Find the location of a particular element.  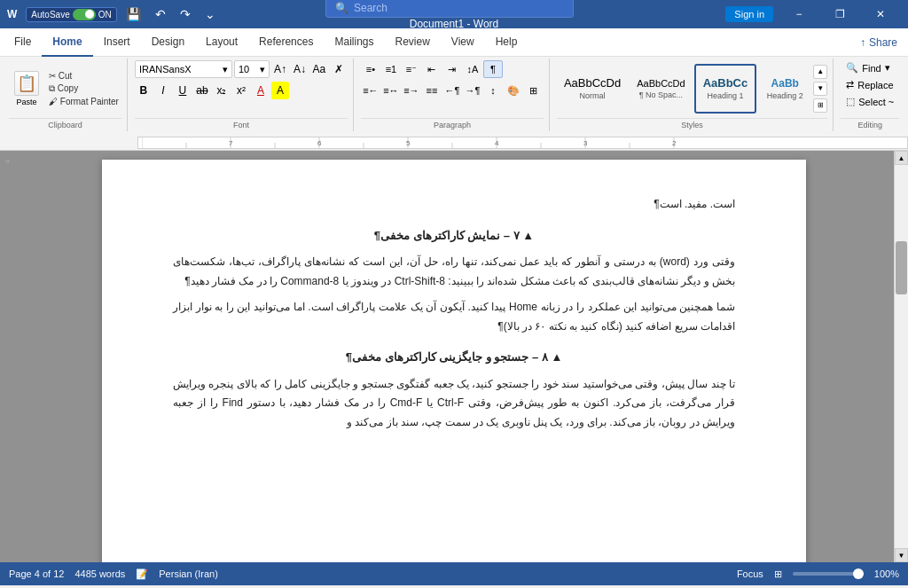

shading-button: 🎨 is located at coordinates (513, 90).